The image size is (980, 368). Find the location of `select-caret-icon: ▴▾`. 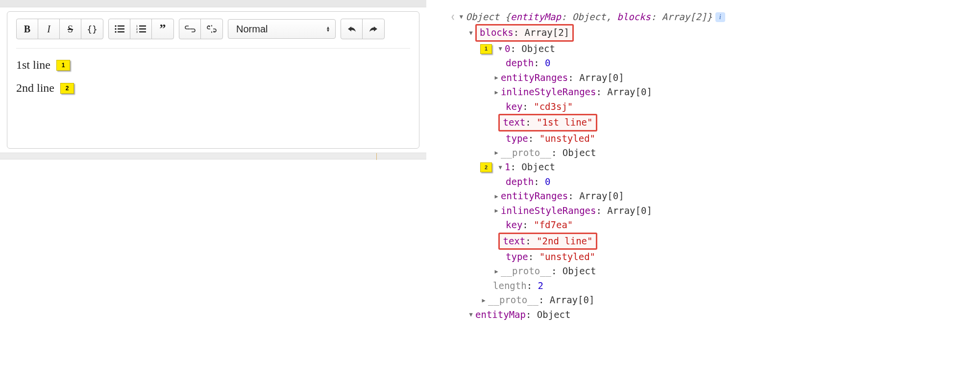

select-caret-icon: ▴▾ is located at coordinates (328, 29).